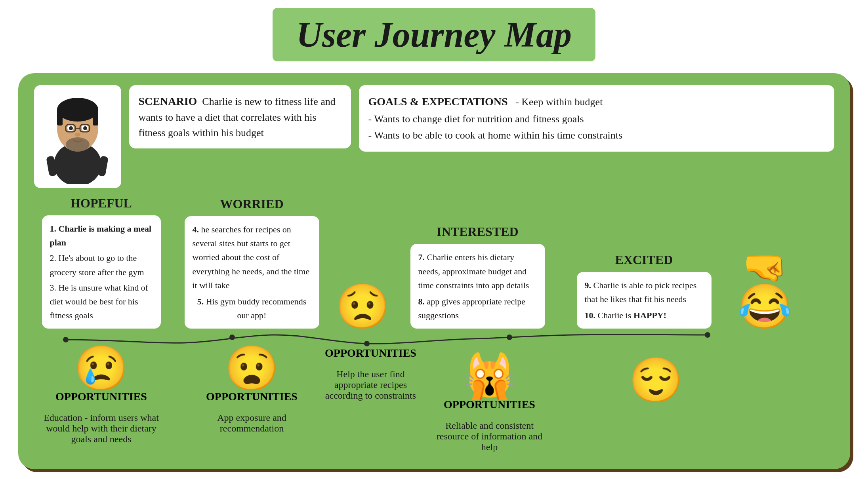 The height and width of the screenshot is (479, 868). Describe the element at coordinates (101, 397) in the screenshot. I see `hopeful-opp-title: OPPORTUNITIES` at that location.